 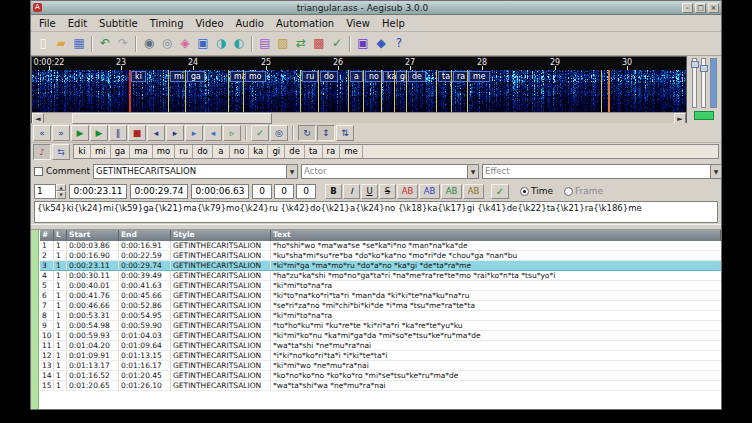 What do you see at coordinates (61, 152) in the screenshot?
I see `karaoke-split-button: ⇆` at bounding box center [61, 152].